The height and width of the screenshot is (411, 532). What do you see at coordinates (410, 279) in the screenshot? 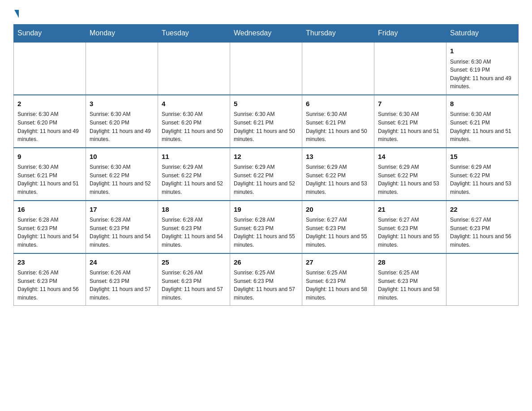
I see `calendar-day-cell: 28Sunrise: 6:25 AMSunset: 6:23 PMDayligh…` at bounding box center [410, 279].